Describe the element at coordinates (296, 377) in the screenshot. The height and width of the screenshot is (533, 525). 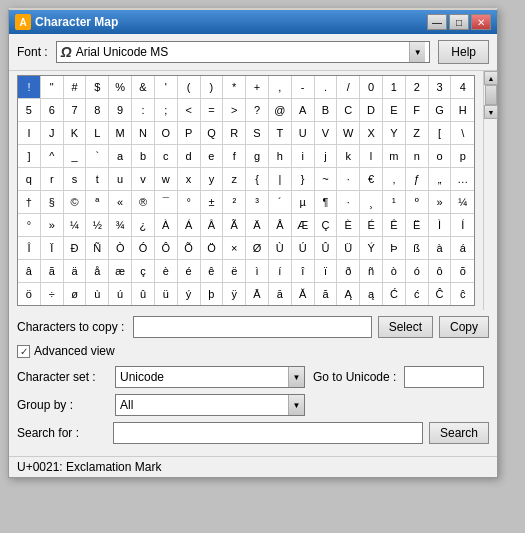
I see `charset-dropdown-arrow: ▼` at that location.